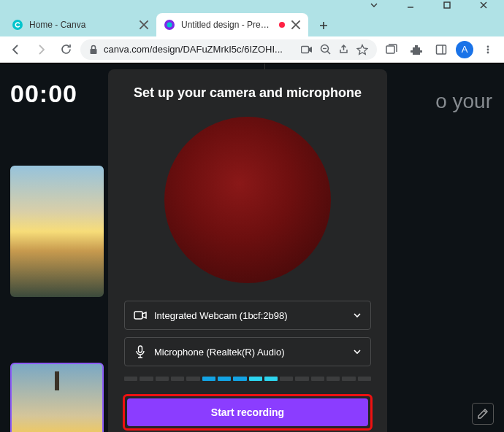 Image resolution: width=504 pixels, height=432 pixels. What do you see at coordinates (374, 5) in the screenshot?
I see `window-dropdown-button` at bounding box center [374, 5].